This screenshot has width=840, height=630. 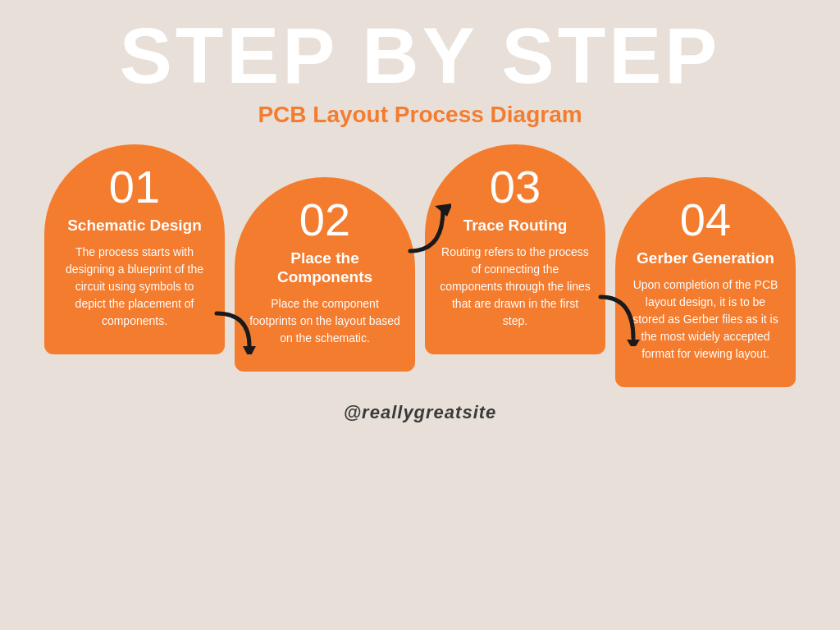 What do you see at coordinates (325, 274) in the screenshot?
I see `step-2-card: 02 Place the Components Place the compon…` at bounding box center [325, 274].